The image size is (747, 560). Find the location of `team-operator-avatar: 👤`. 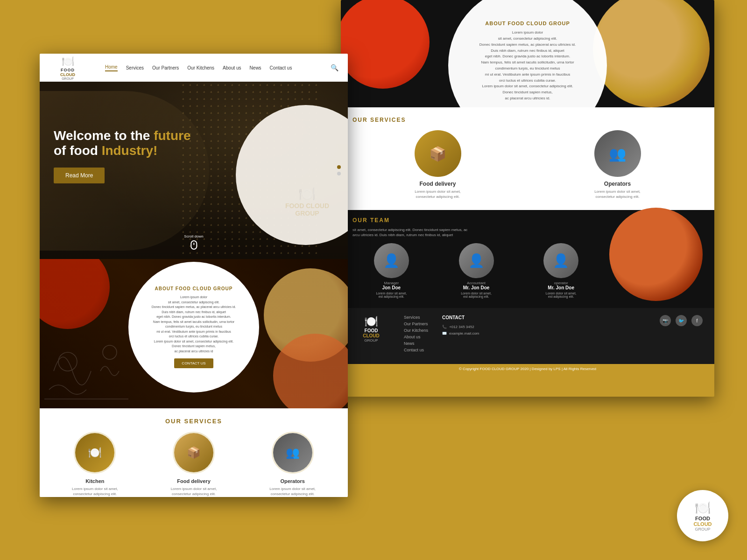

team-operator-avatar: 👤 is located at coordinates (561, 260).